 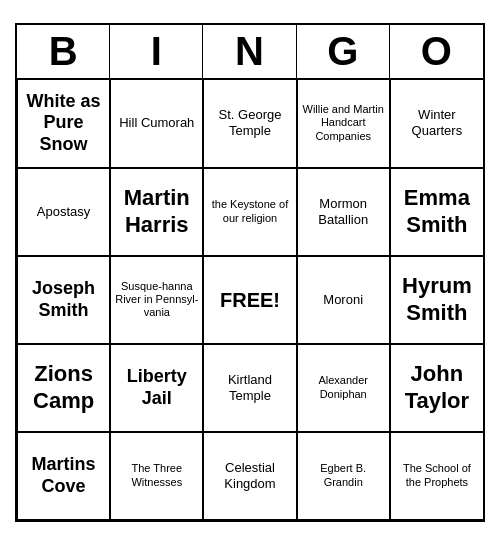 I want to click on bingo-cell-4: Winter Quarters, so click(x=436, y=124).